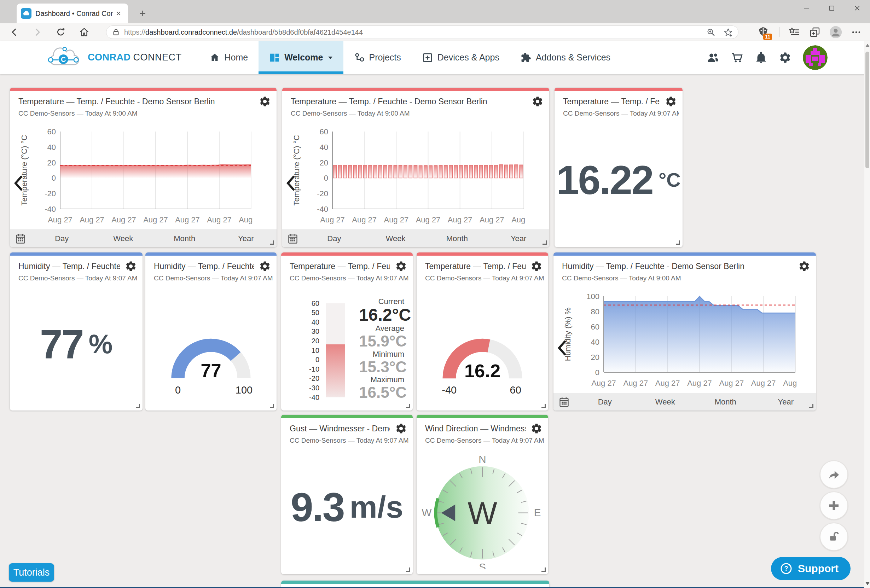 This screenshot has width=870, height=588. Describe the element at coordinates (868, 584) in the screenshot. I see `scrollbar-down-arrow` at that location.